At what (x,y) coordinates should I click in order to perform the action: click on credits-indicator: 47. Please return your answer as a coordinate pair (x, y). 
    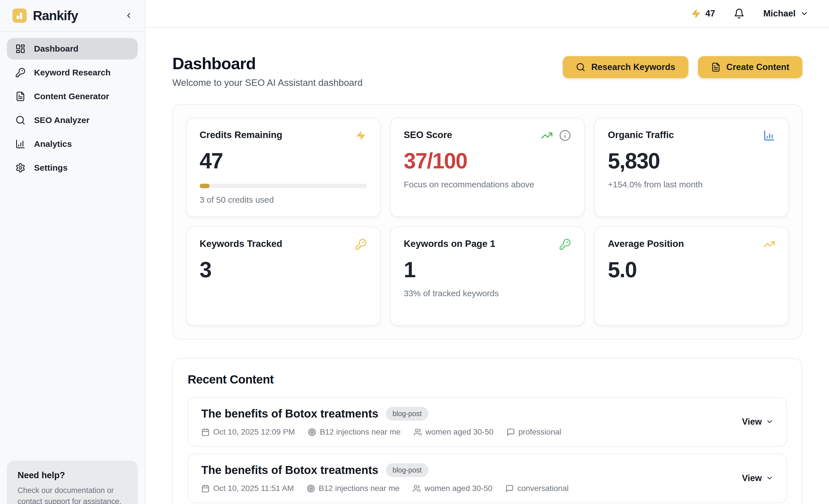
    Looking at the image, I should click on (703, 13).